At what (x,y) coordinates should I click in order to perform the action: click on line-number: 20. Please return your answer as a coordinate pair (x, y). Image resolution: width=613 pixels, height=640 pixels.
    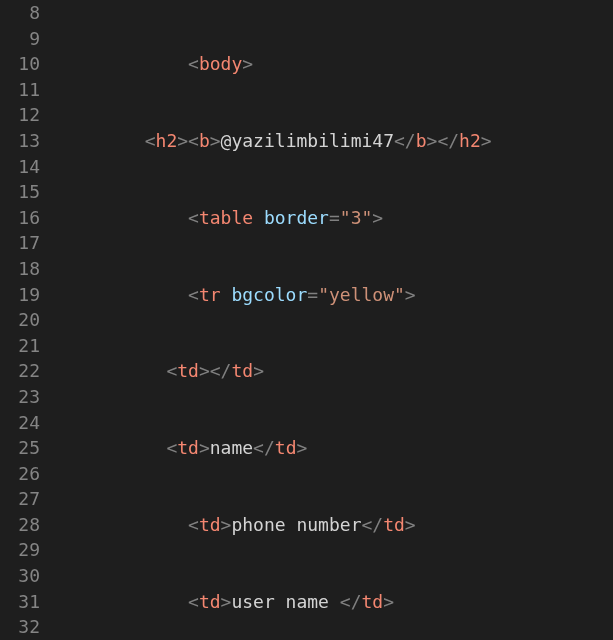
    Looking at the image, I should click on (29, 320).